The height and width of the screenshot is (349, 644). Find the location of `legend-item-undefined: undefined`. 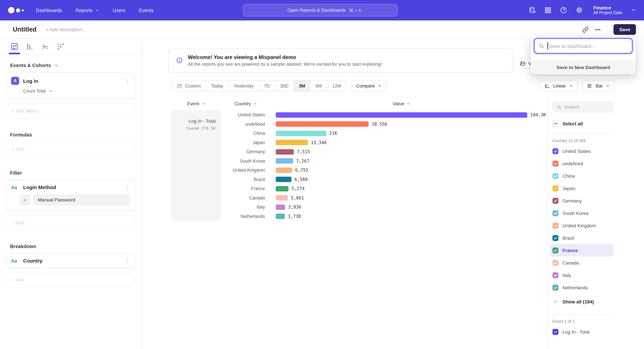

legend-item-undefined: undefined is located at coordinates (582, 163).